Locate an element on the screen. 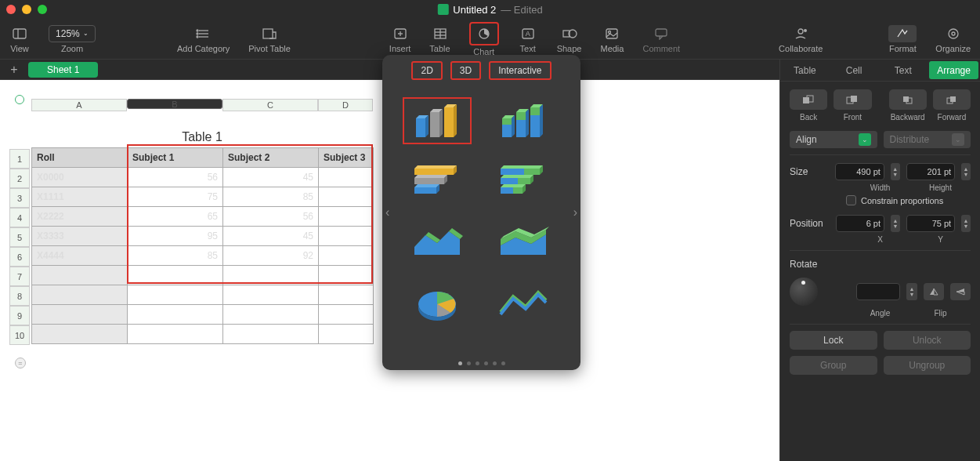  comment-button is located at coordinates (661, 34).